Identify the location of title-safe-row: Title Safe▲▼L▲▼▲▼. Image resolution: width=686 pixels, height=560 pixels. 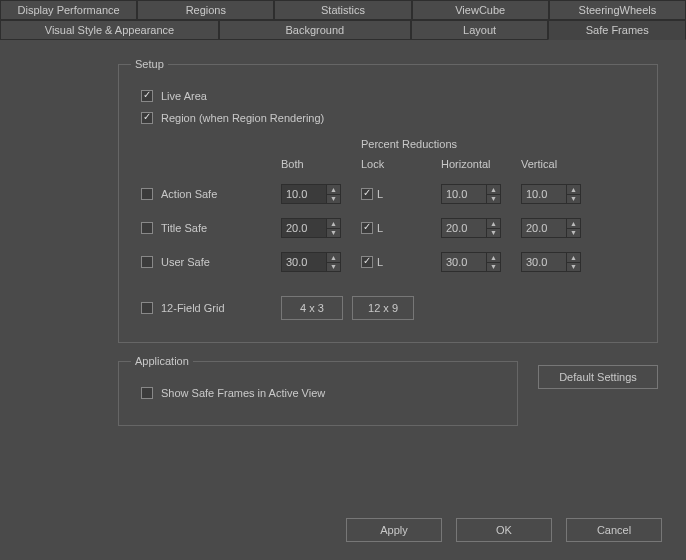
(393, 228).